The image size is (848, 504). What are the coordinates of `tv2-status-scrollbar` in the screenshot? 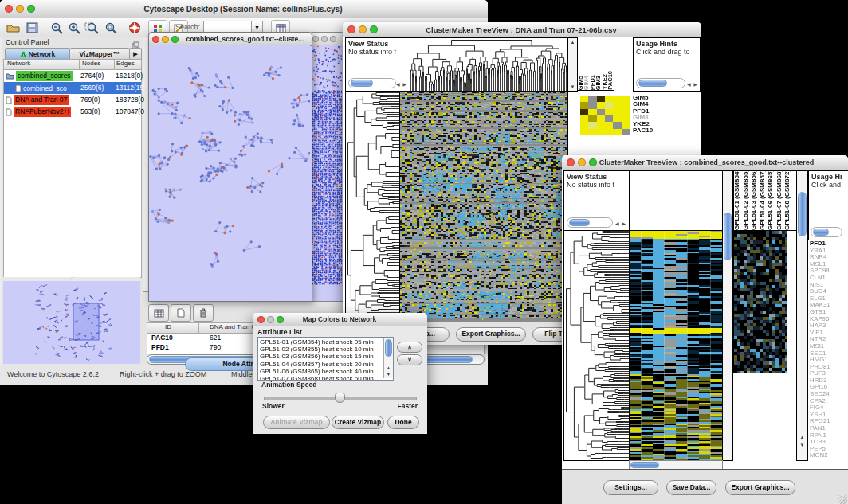 It's located at (590, 223).